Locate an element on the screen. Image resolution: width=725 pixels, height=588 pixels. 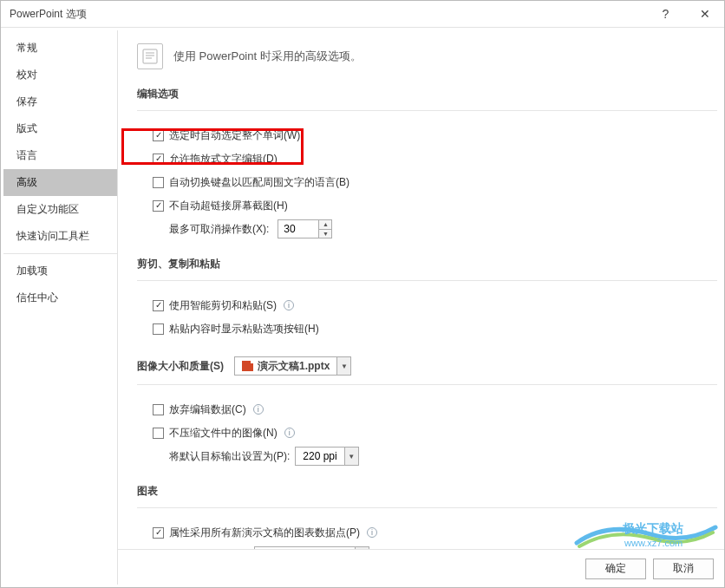
nav-language: 语言 is located at coordinates (61, 156).